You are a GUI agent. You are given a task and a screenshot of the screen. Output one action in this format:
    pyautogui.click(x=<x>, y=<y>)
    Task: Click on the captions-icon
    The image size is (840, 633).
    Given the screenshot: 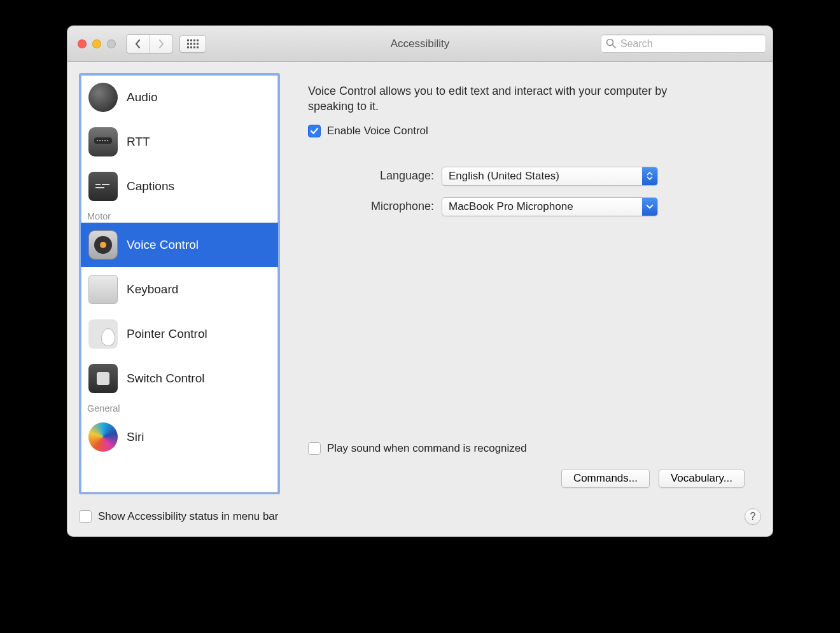 What is the action you would take?
    pyautogui.click(x=103, y=186)
    